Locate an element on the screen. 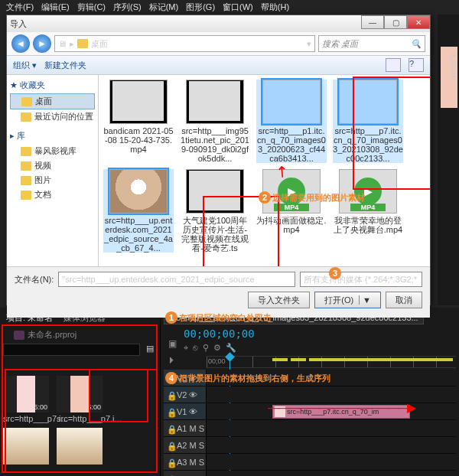  cancel-button: 取消 is located at coordinates (404, 300).